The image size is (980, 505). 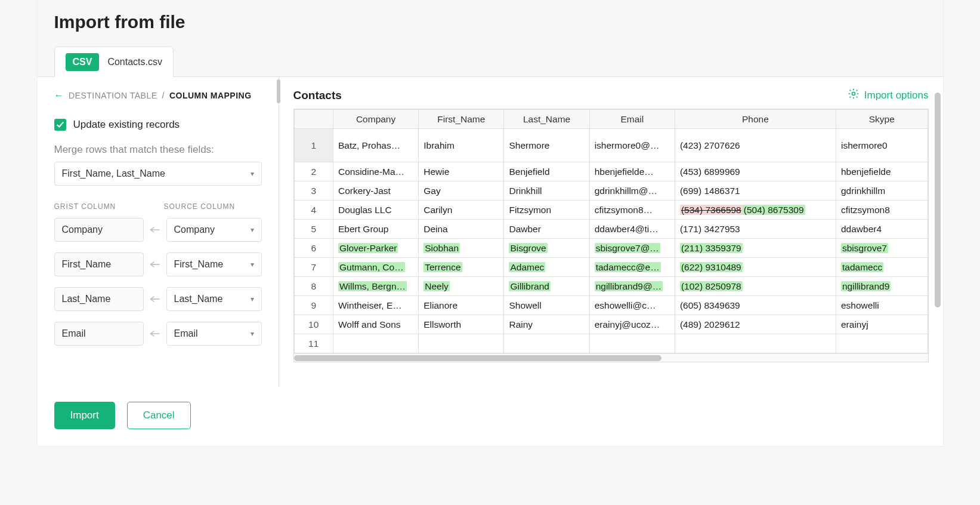 What do you see at coordinates (611, 358) in the screenshot?
I see `horizontal-scrollbar` at bounding box center [611, 358].